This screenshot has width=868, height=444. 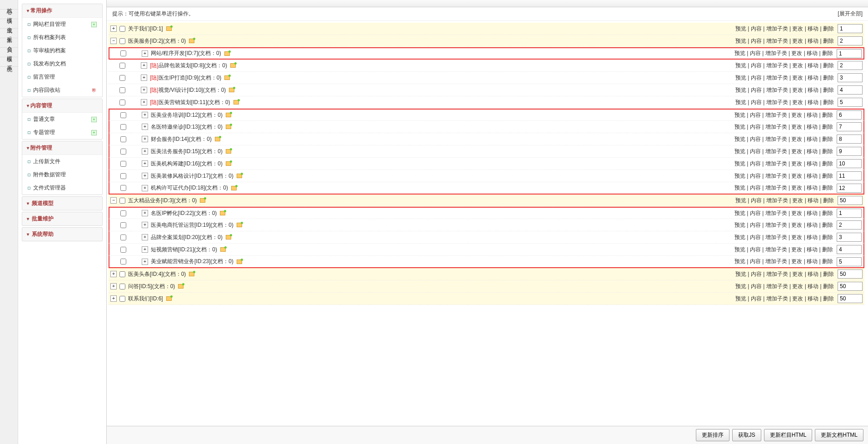 I want to click on category-label: 医美电商托管运营[ID:19](文档：0), so click(x=192, y=225).